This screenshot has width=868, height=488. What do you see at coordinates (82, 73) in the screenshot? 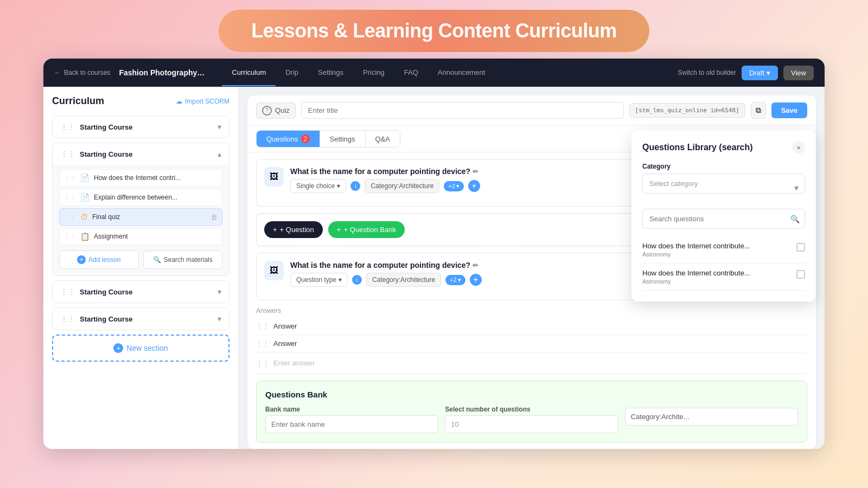
I see `back-button: ← Back to courses` at bounding box center [82, 73].